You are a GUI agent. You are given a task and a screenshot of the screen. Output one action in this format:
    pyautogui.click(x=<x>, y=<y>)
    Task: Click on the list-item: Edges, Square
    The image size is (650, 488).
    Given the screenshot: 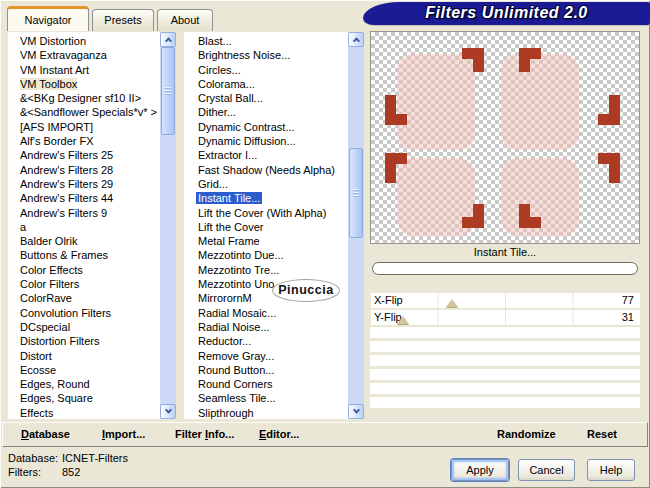 What is the action you would take?
    pyautogui.click(x=84, y=398)
    